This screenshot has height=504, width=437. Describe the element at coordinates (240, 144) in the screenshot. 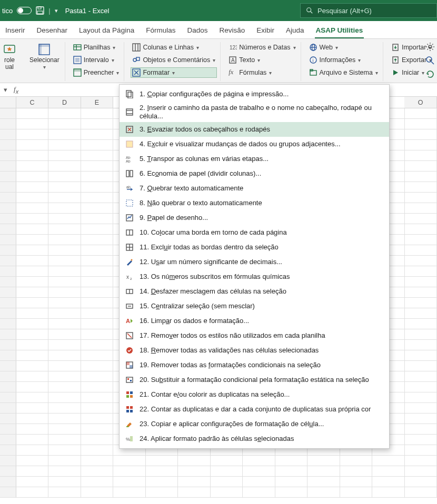

I see `menu-item-label: 4. Excluir e visualizar mudanças de dado…` at that location.